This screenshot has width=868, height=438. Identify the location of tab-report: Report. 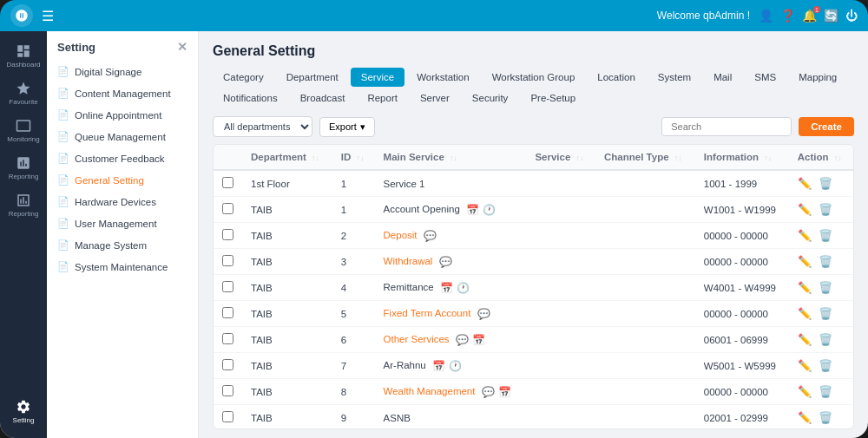
(382, 98).